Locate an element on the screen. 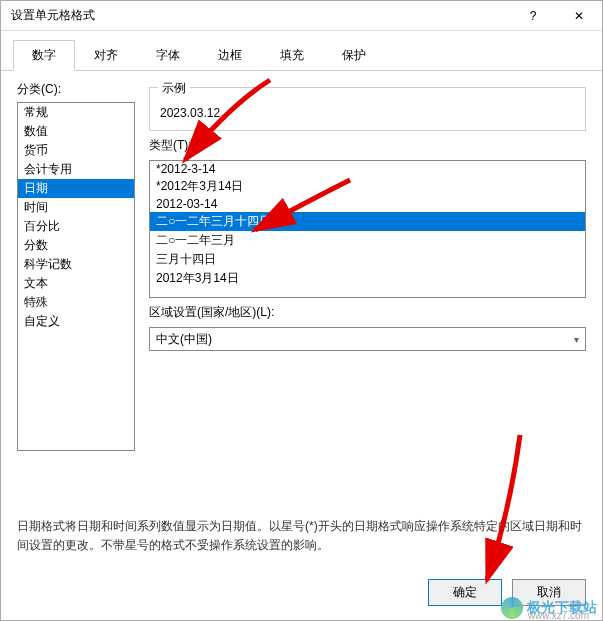 This screenshot has width=603, height=621. list-item: 会计专用 is located at coordinates (76, 170).